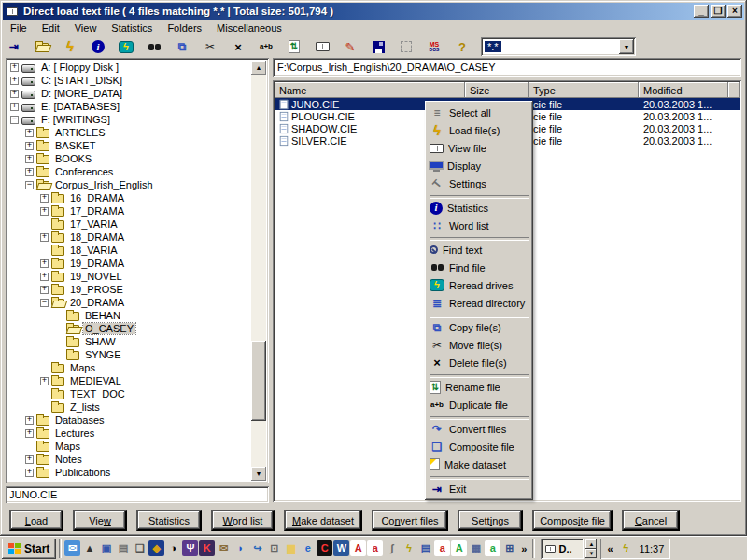 Image resolution: width=747 pixels, height=560 pixels. What do you see at coordinates (479, 112) in the screenshot?
I see `context-menu-item-select-all: ≡Select all` at bounding box center [479, 112].